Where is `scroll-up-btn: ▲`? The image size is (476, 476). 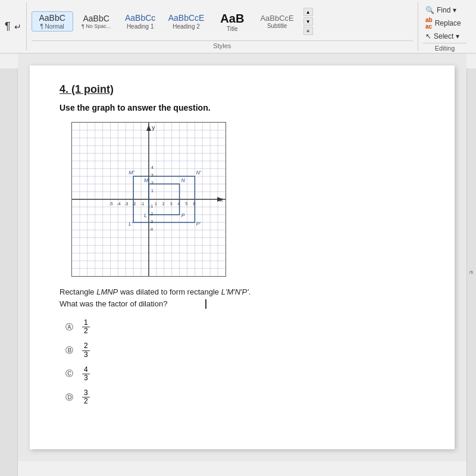 scroll-up-btn: ▲ is located at coordinates (308, 12).